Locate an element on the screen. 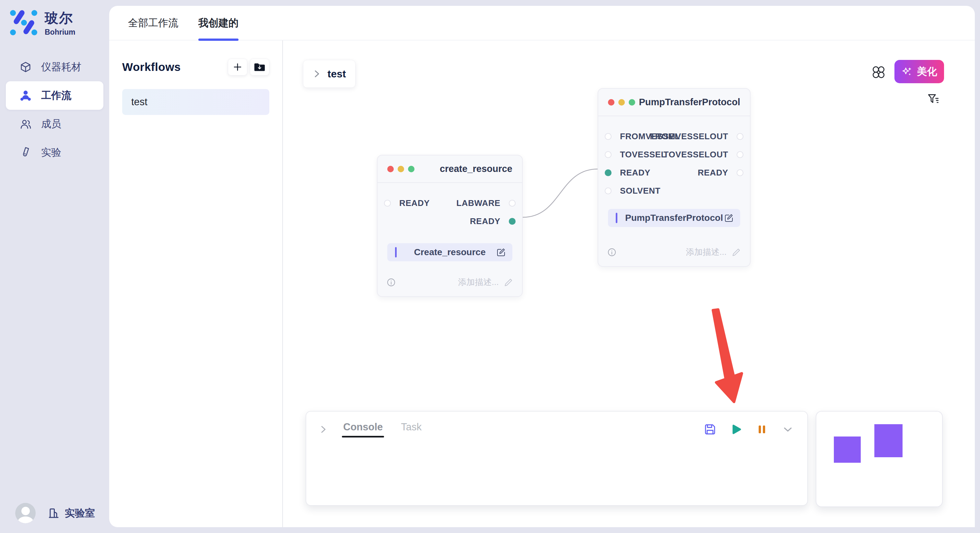  members-icon is located at coordinates (26, 124).